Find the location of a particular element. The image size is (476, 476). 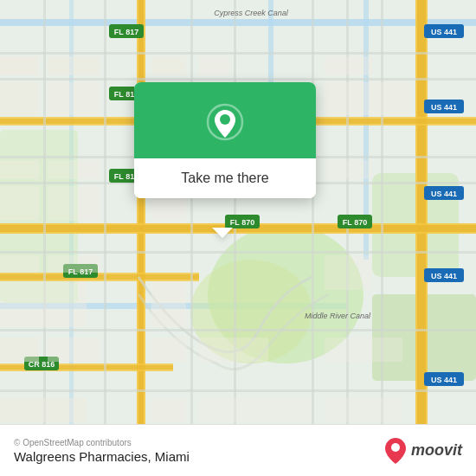

svg-text: Cypress Creek Canal is located at coordinates (251, 13).